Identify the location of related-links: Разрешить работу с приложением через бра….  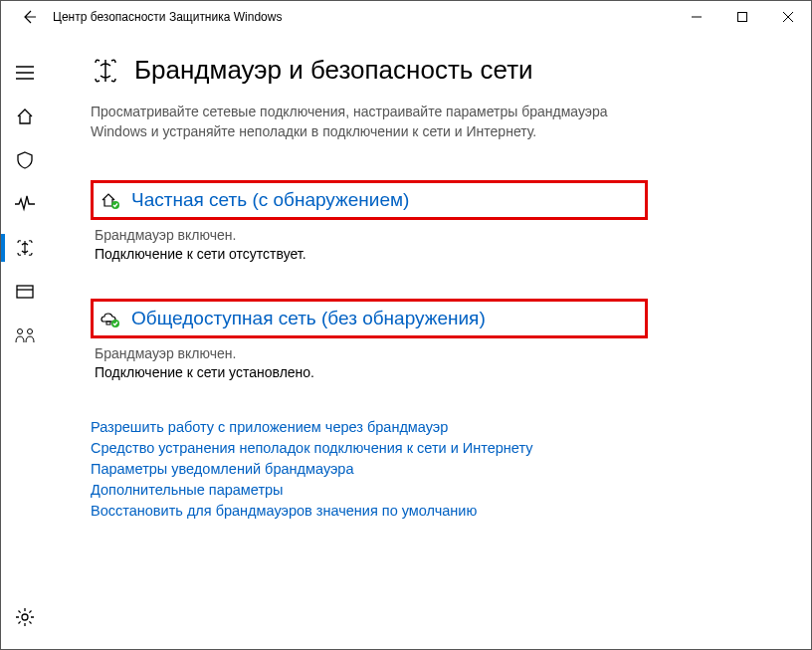
(349, 470).